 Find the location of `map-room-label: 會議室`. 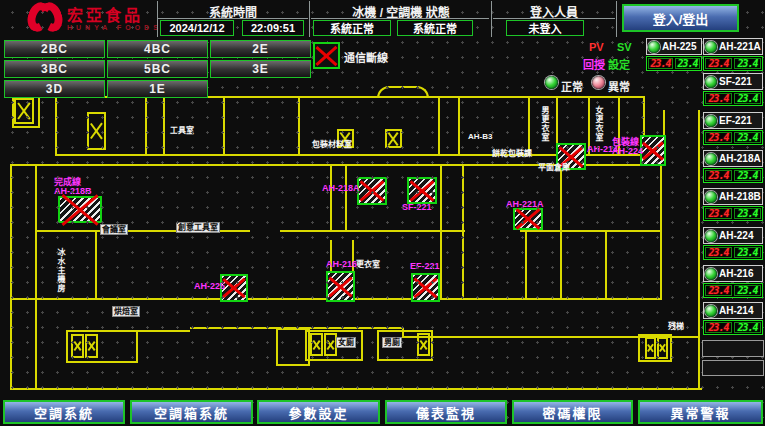

map-room-label: 會議室 is located at coordinates (114, 230).